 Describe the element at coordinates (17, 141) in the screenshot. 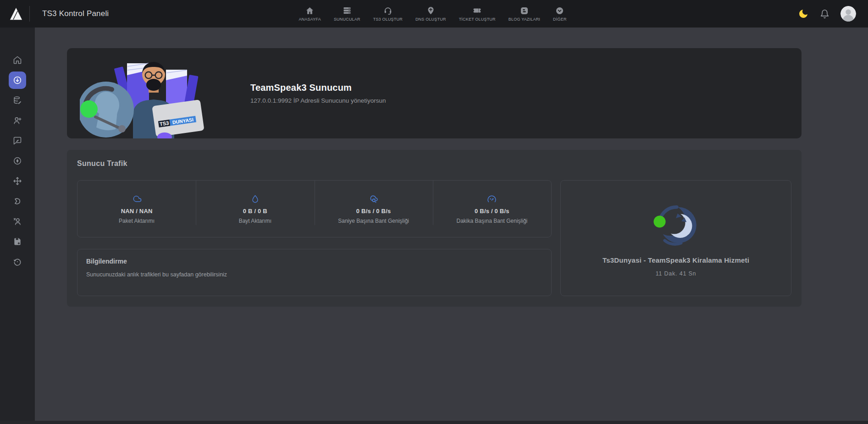

I see `message-edit-icon` at that location.